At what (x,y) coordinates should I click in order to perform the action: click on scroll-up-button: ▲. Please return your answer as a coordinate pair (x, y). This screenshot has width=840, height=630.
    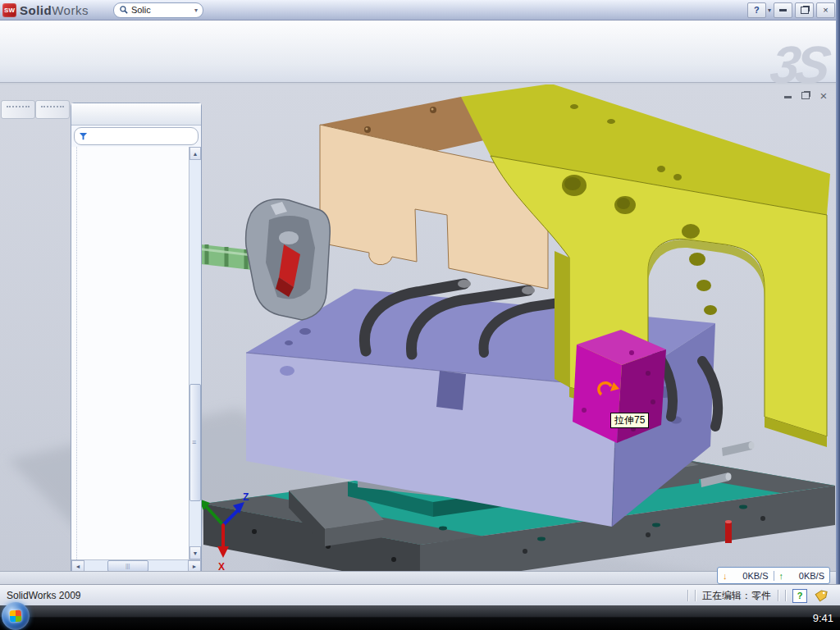
    Looking at the image, I should click on (195, 153).